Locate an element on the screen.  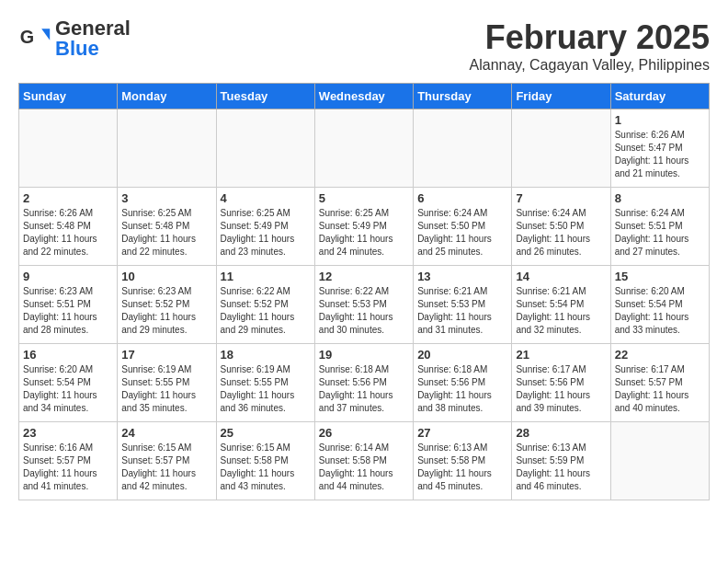
weekday-header-wednesday: Wednesday is located at coordinates (364, 97).